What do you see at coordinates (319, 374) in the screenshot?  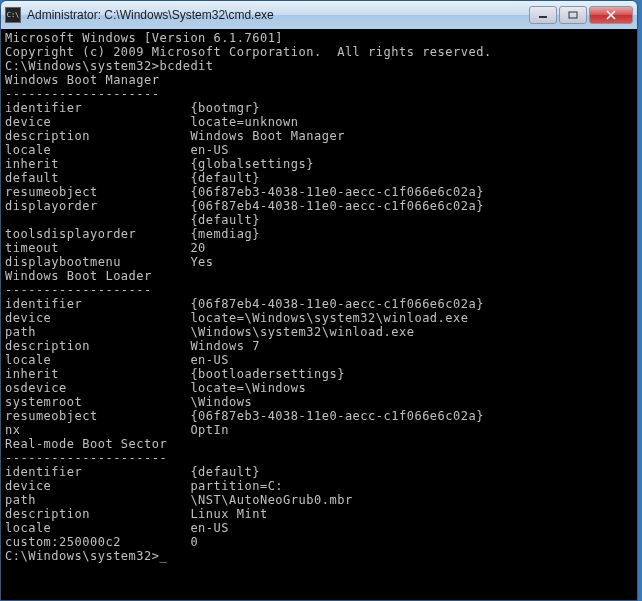 I see `terminal-line: inherit {bootloadersettings}` at bounding box center [319, 374].